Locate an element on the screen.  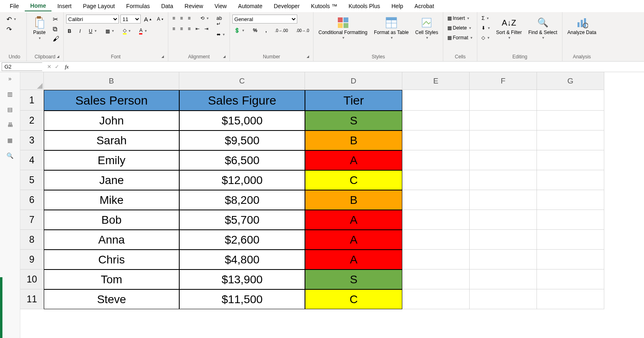
cell: $12,000 is located at coordinates (242, 180).